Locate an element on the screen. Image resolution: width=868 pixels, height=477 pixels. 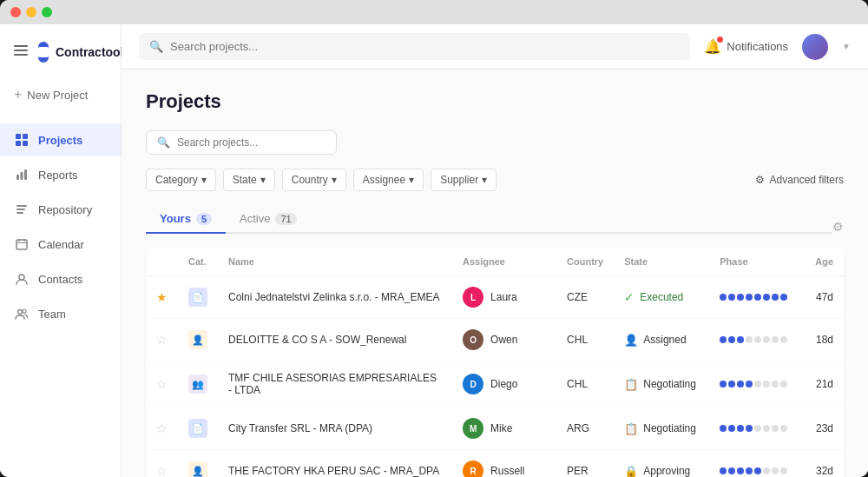
sidebar-item-calendar: Calendar is located at coordinates (61, 244).